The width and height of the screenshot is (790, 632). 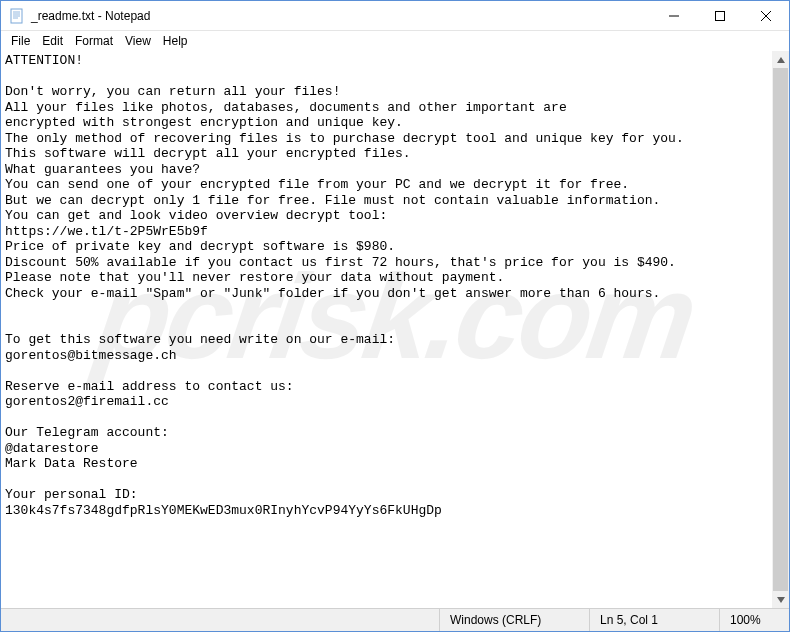 I want to click on vertical-scrollbar, so click(x=780, y=330).